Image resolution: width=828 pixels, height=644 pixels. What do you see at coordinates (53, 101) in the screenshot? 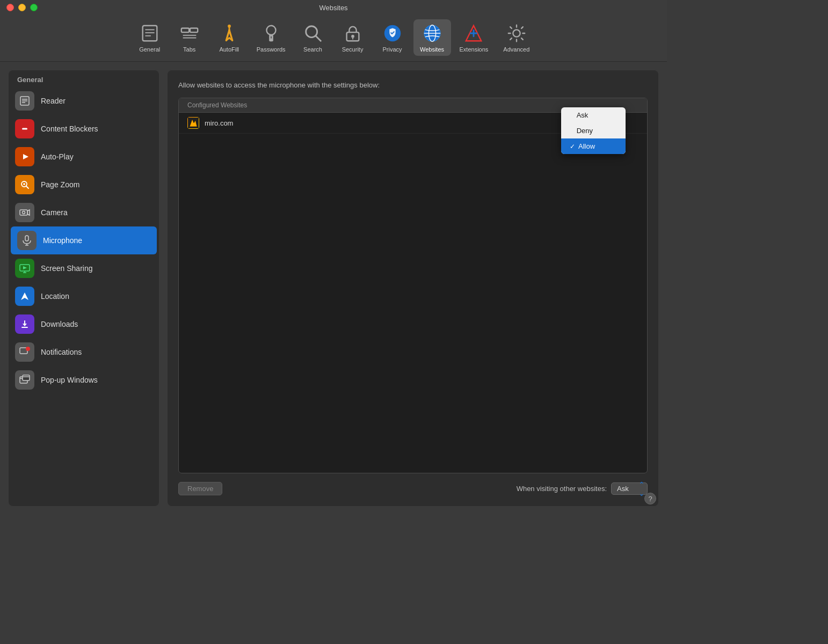
I see `sidebar-label-reader: Reader` at bounding box center [53, 101].